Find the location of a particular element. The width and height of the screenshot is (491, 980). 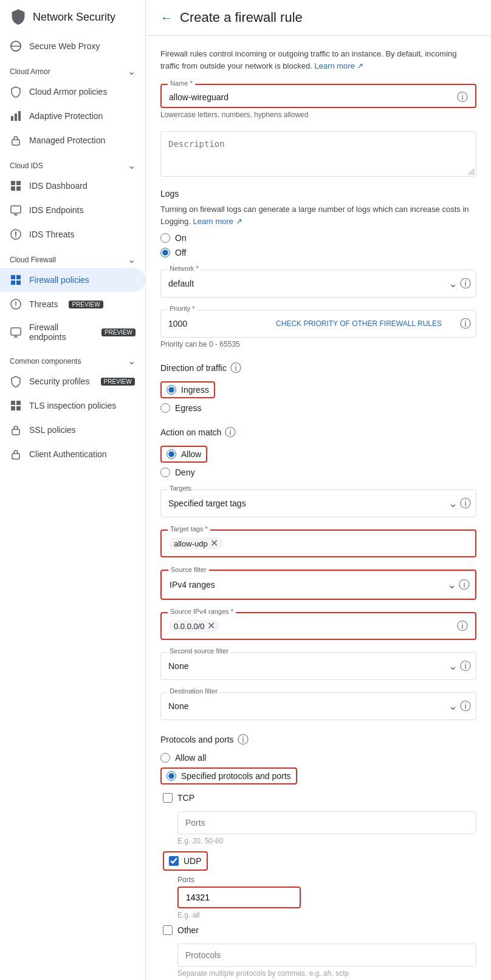

chevron-up-icon: ⌄ is located at coordinates (131, 72).